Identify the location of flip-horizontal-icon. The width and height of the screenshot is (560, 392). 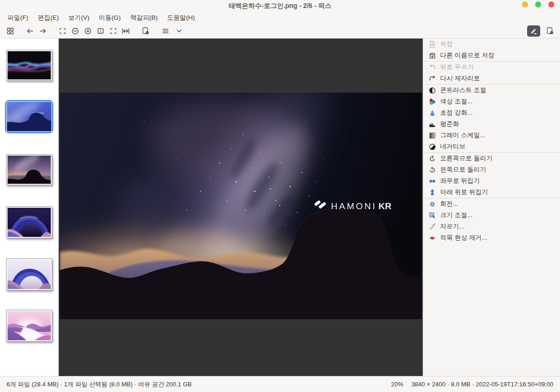
(432, 181).